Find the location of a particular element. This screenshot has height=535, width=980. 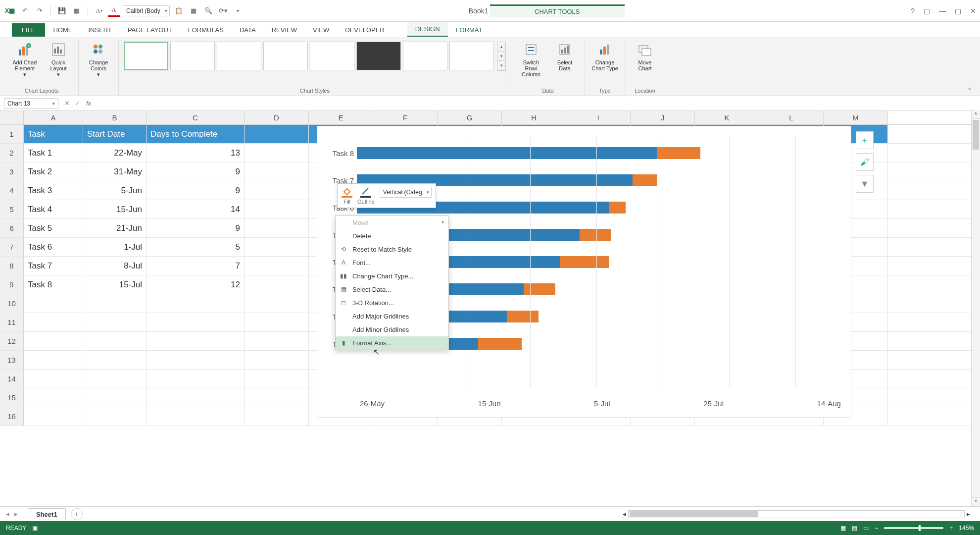

row-header: 6 is located at coordinates (12, 228).